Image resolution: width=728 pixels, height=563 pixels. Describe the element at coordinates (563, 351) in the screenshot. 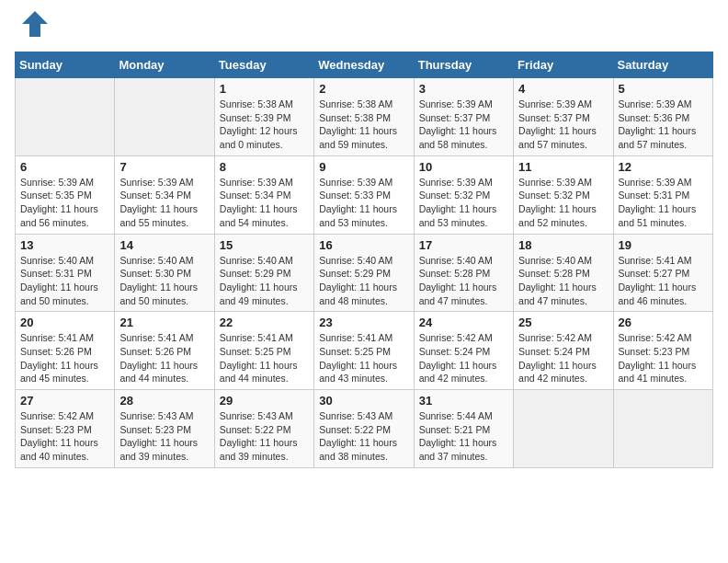

I see `calendar-cell: 25Sunrise: 5:42 AM Sunset: 5:24 PM Dayli…` at that location.